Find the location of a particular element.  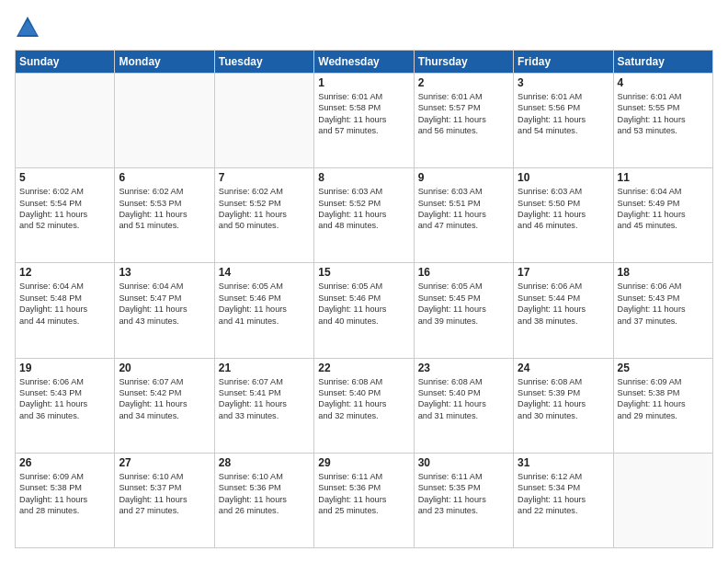

day-number: 21 is located at coordinates (265, 368).